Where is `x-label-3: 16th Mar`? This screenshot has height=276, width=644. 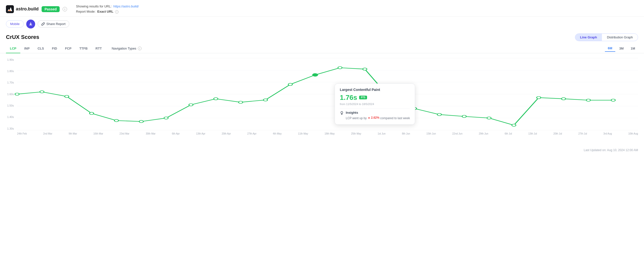 x-label-3: 16th Mar is located at coordinates (98, 134).